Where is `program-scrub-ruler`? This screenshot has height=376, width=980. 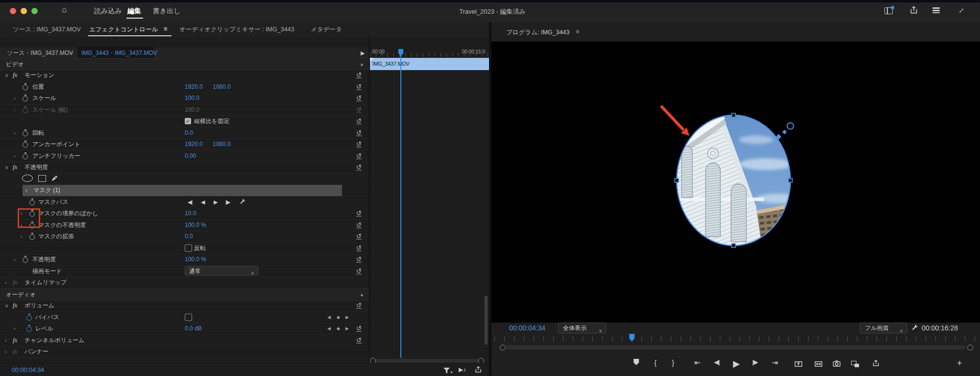
program-scrub-ruler is located at coordinates (736, 339).